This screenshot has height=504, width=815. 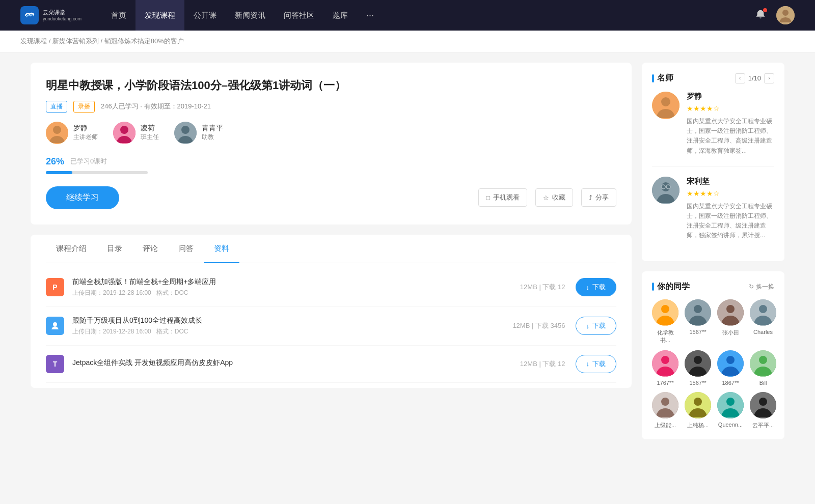 What do you see at coordinates (665, 322) in the screenshot?
I see `classmate-1: 化学教书...` at bounding box center [665, 322].